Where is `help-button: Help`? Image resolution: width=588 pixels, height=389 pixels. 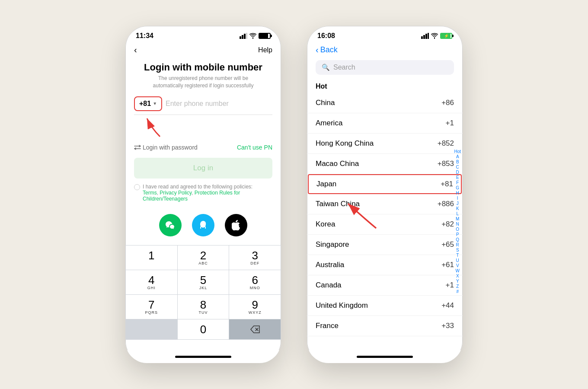 help-button: Help is located at coordinates (265, 50).